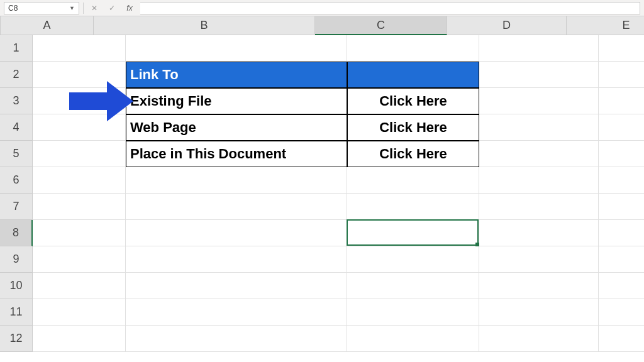 The image size is (644, 362). What do you see at coordinates (413, 260) in the screenshot?
I see `cell-C9` at bounding box center [413, 260].